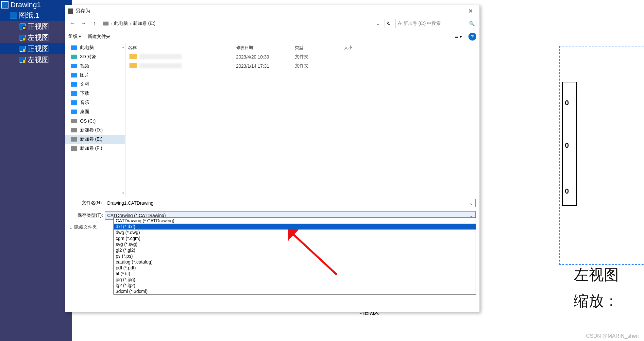 Image resolution: width=644 pixels, height=341 pixels. What do you see at coordinates (75, 37) in the screenshot?
I see `organize-button: 组织 ▾` at bounding box center [75, 37].